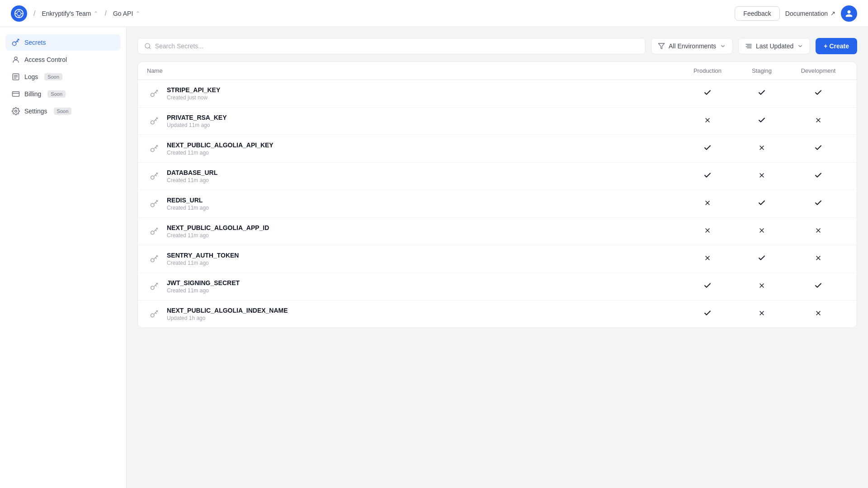 This screenshot has height=488, width=868. What do you see at coordinates (31, 77) in the screenshot?
I see `sidebar-label-logs: Logs` at bounding box center [31, 77].